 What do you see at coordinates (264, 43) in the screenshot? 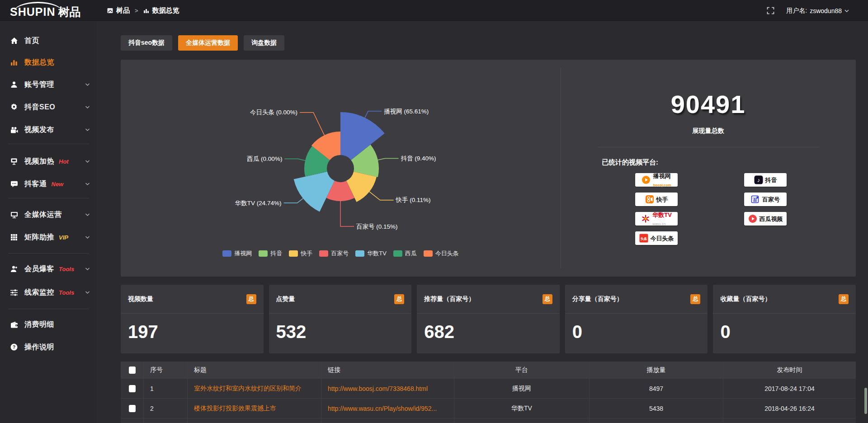
I see `tab-询盘数据: 询盘数据` at bounding box center [264, 43].